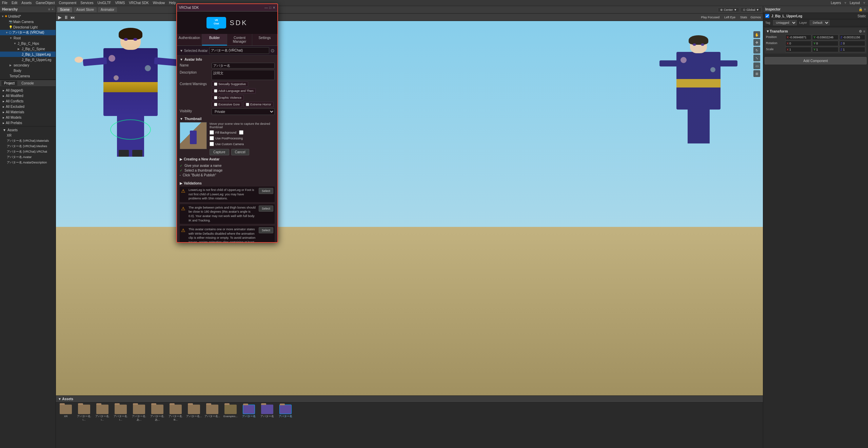  What do you see at coordinates (270, 7) in the screenshot?
I see `sdk-maximize-btn: □` at bounding box center [270, 7].